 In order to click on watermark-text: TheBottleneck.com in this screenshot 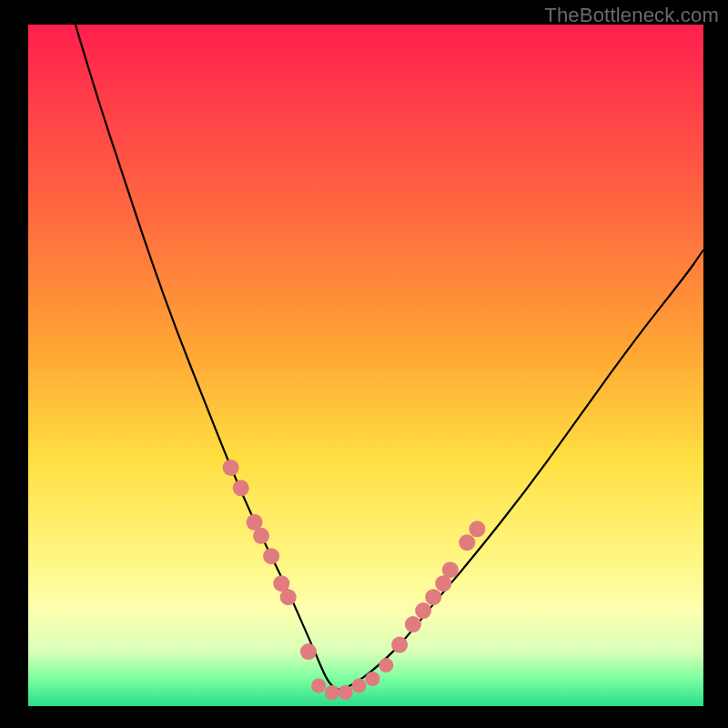, I will do `click(632, 15)`.